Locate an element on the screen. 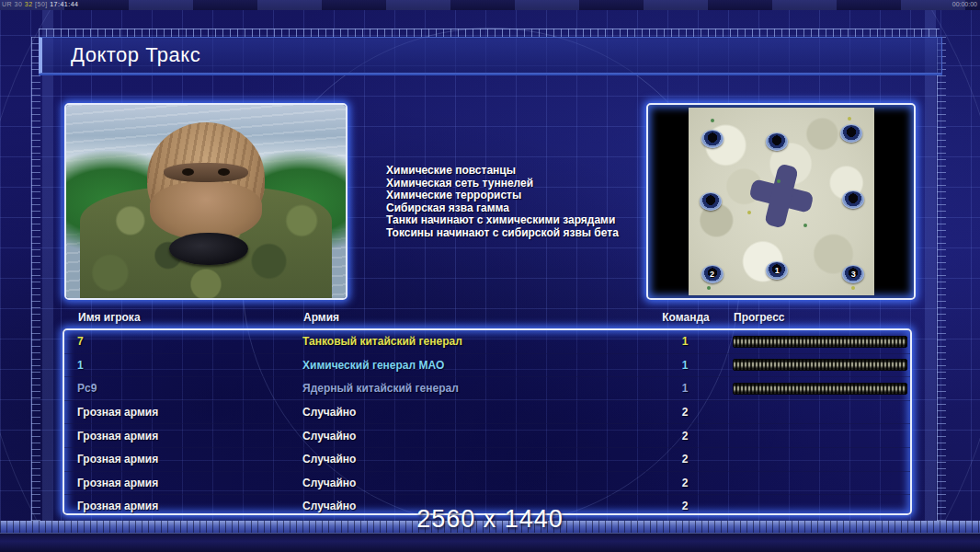 The height and width of the screenshot is (552, 980). player-row: 7 Танковый китайский генерал 1 is located at coordinates (487, 342).